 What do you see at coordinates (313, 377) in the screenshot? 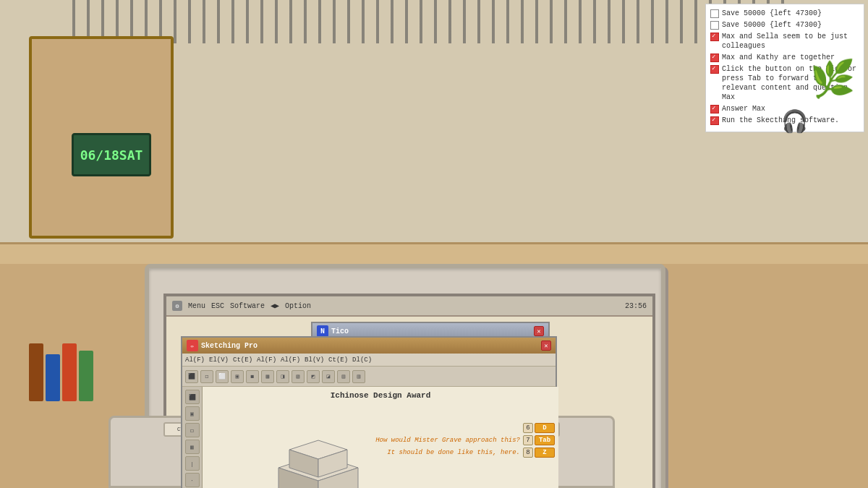
I see `toolbar-cube-9: ◩` at bounding box center [313, 377].